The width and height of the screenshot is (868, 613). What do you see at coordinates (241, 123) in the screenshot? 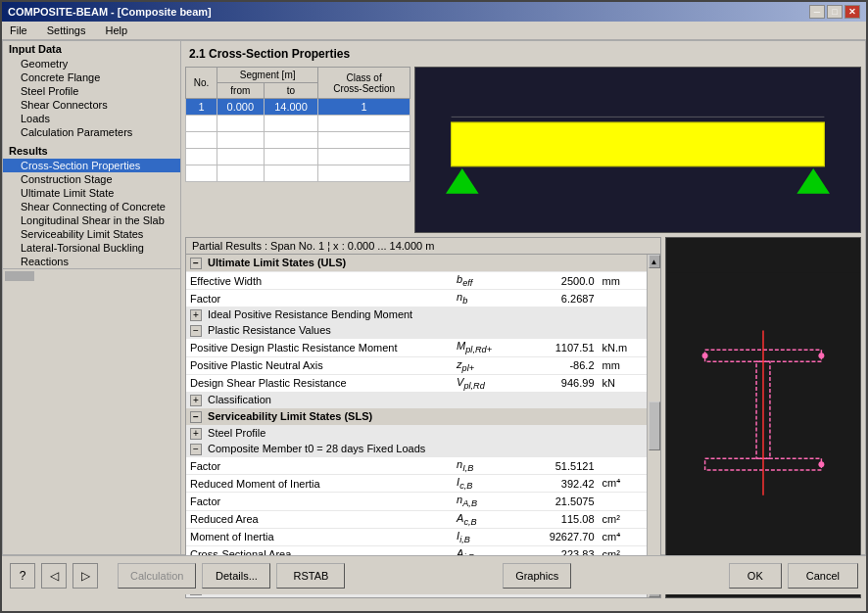
I see `cell-from` at bounding box center [241, 123].